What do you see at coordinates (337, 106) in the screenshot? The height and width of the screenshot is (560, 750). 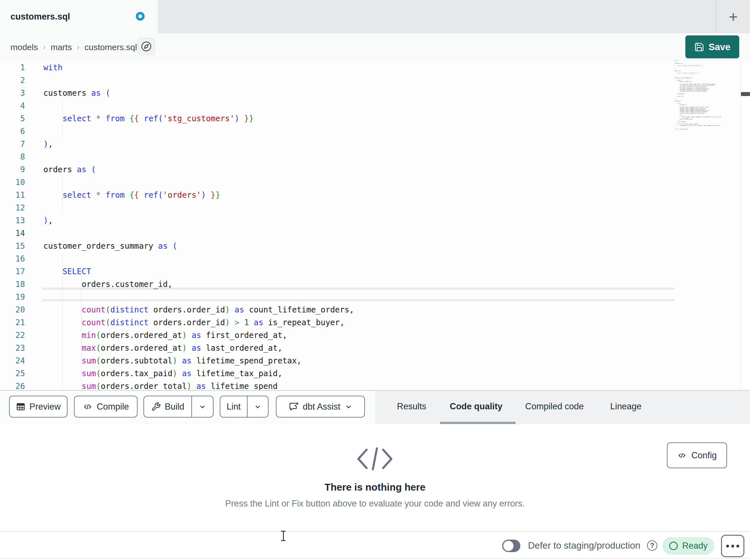 I see `code-line: 4` at bounding box center [337, 106].